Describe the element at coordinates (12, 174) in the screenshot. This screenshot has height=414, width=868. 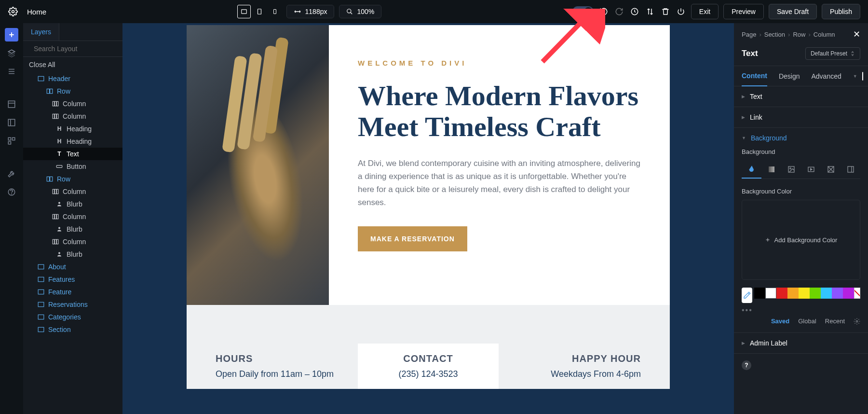
I see `tools-icon` at that location.